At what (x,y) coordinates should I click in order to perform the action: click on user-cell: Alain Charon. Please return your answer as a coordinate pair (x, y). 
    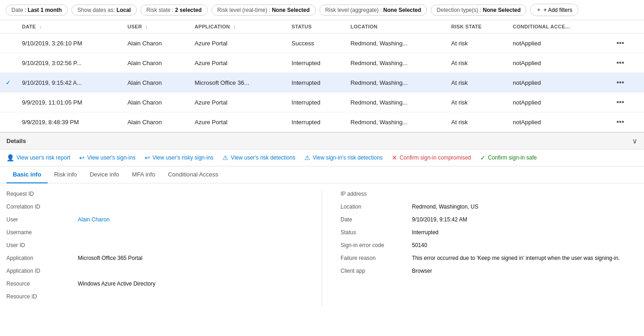
    Looking at the image, I should click on (156, 43).